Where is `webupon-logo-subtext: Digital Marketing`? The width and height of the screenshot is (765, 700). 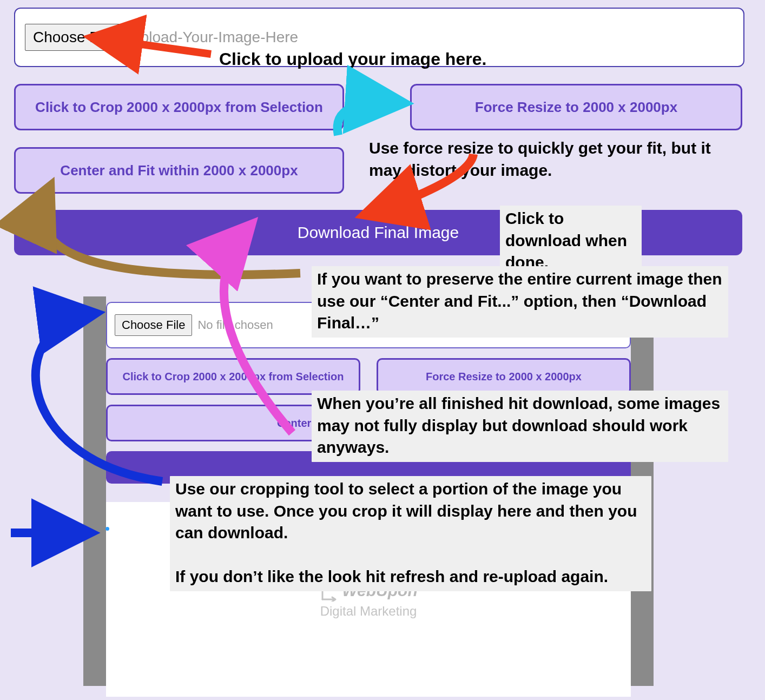
webupon-logo-subtext: Digital Marketing is located at coordinates (369, 611).